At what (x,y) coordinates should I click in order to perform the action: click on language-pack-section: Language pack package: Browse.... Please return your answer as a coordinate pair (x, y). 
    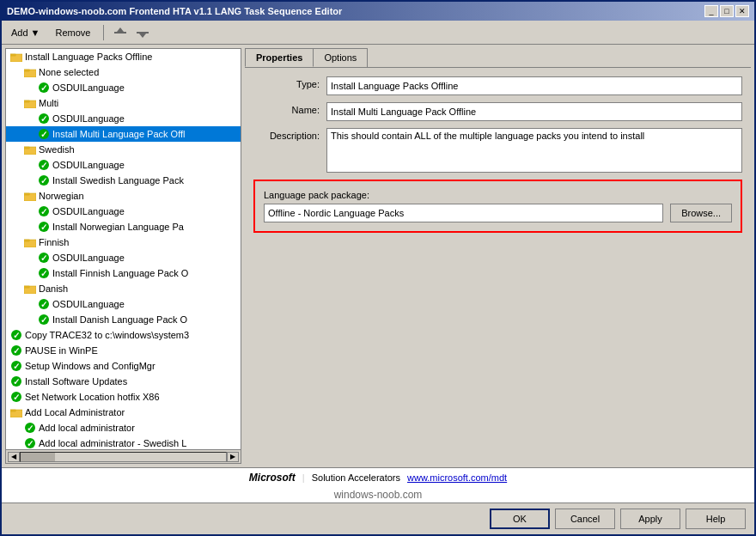
    Looking at the image, I should click on (498, 206).